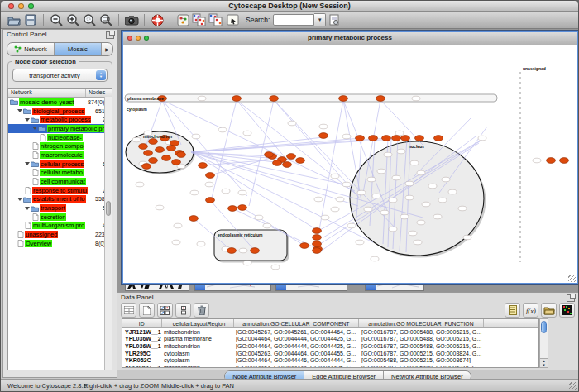  Describe the element at coordinates (511, 323) in the screenshot. I see `table-column-header` at that location.